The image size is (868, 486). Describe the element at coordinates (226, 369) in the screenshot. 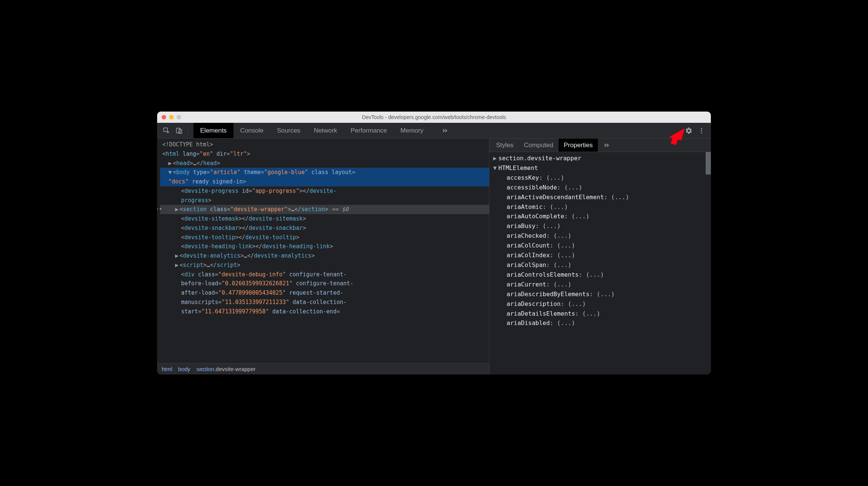

I see `crumb-section: section.devsite-wrapper` at that location.